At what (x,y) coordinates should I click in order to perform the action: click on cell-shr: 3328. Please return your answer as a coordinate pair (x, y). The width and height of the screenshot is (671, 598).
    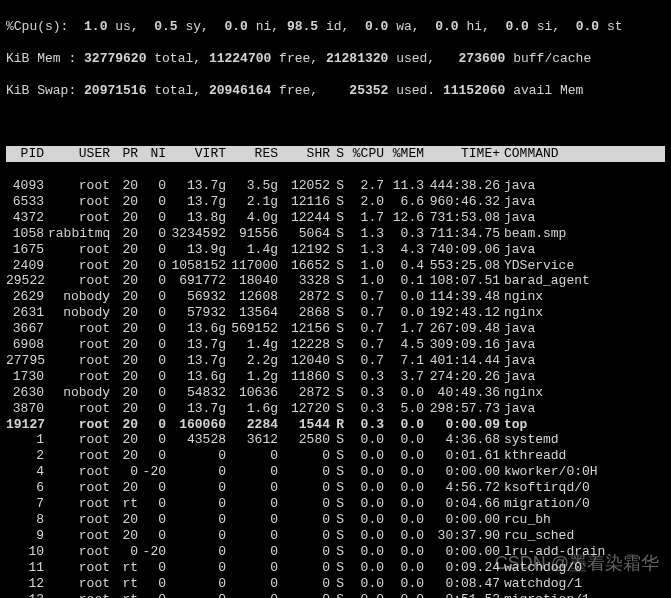
    Looking at the image, I should click on (304, 281).